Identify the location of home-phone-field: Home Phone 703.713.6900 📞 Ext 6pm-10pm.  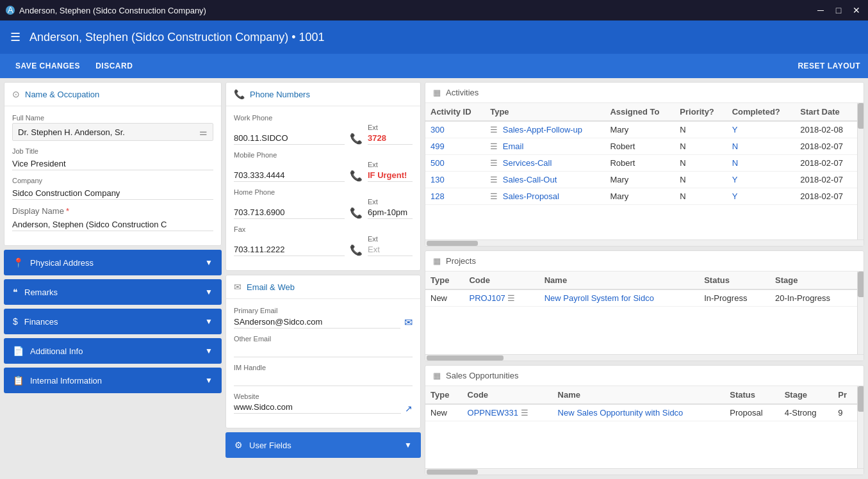
(323, 204).